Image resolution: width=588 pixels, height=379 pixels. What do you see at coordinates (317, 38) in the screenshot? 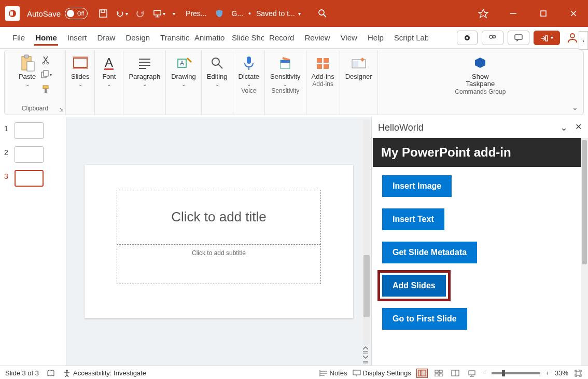
I see `tab-review: Review` at bounding box center [317, 38].